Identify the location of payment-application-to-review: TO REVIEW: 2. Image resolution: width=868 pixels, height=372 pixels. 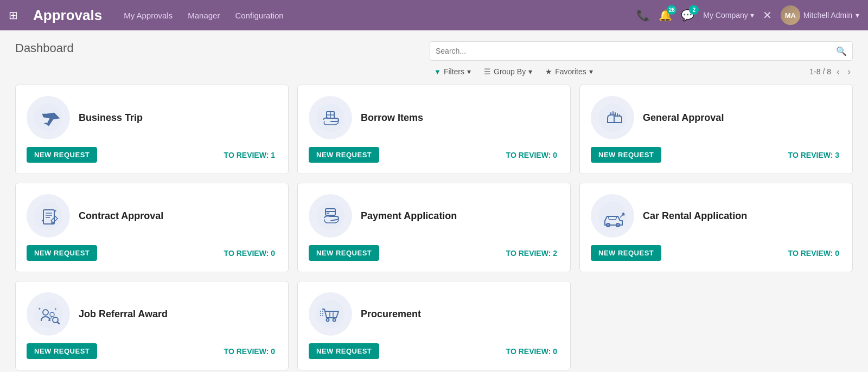
(532, 253).